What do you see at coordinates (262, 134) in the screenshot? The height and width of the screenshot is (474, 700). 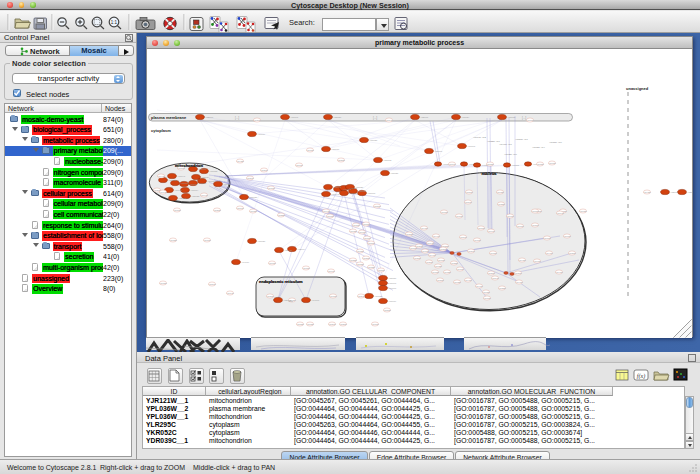 I see `svg-text: Yk0l079` at bounding box center [262, 134].